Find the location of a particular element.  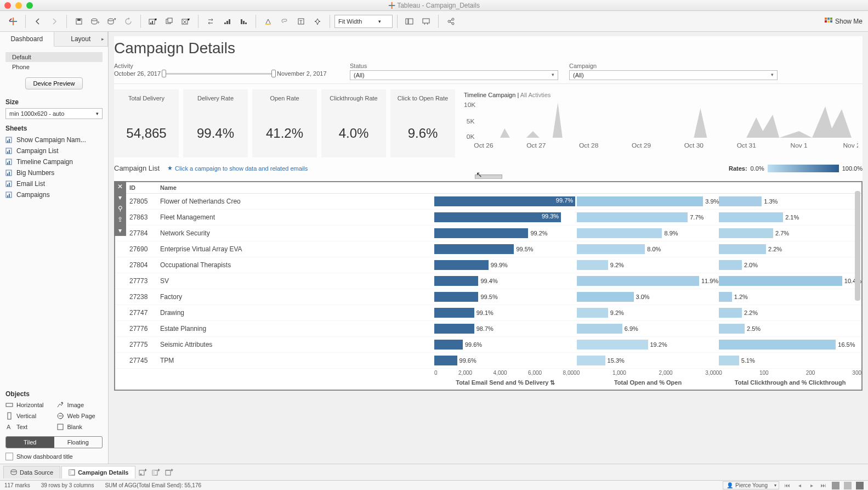

device-preview-button: Device Preview is located at coordinates (54, 83).